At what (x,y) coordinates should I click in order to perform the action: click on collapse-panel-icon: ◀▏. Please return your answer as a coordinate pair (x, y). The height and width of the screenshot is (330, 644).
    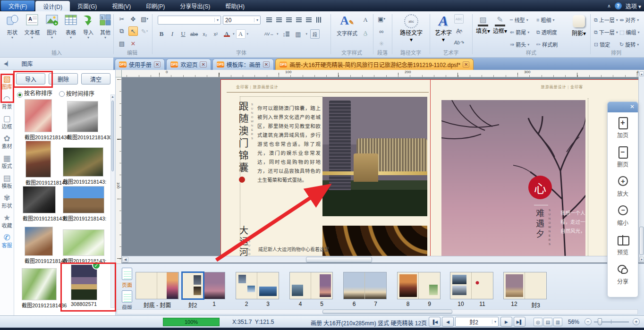
    Looking at the image, I should click on (8, 63).